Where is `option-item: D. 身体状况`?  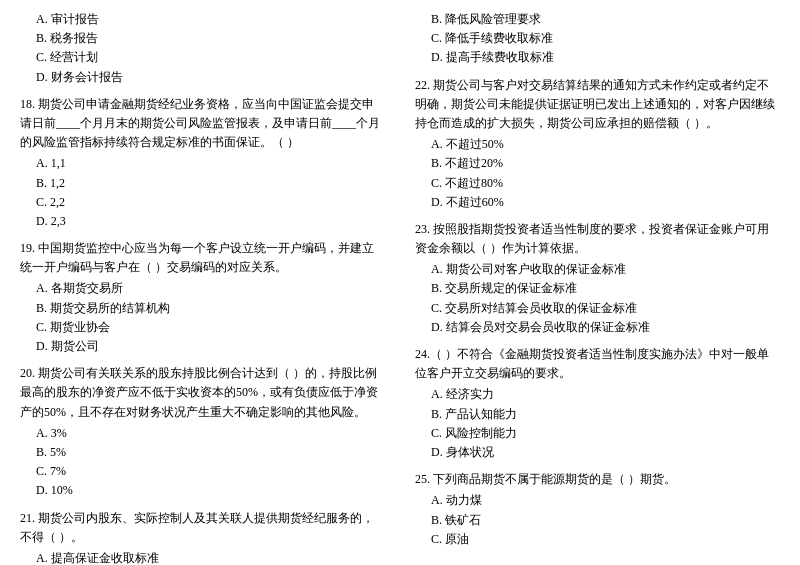 option-item: D. 身体状况 is located at coordinates (606, 452).